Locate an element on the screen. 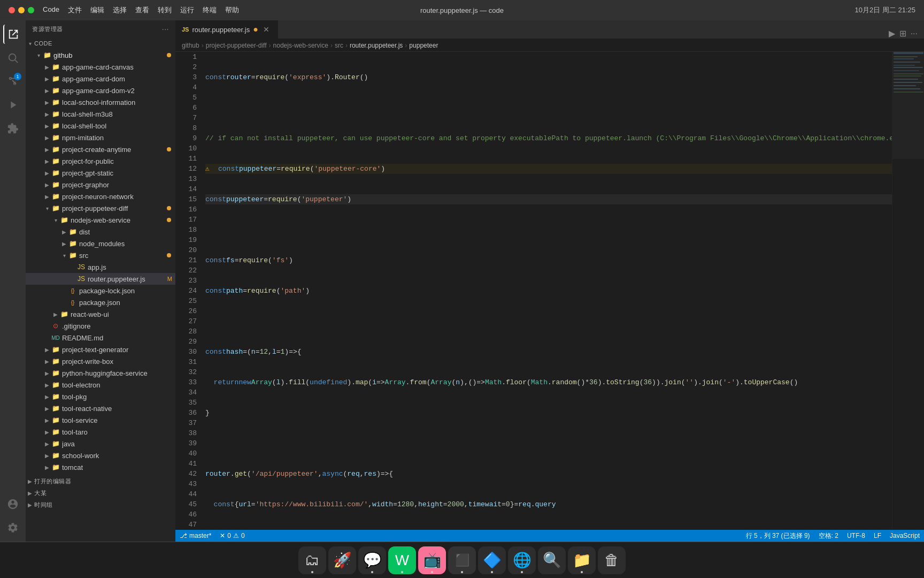 The image size is (924, 578). dock-bilibili: 📺 is located at coordinates (432, 560).